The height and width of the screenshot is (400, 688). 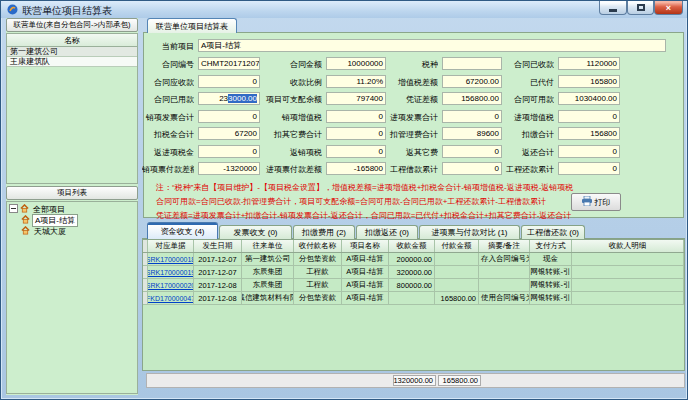 I want to click on table-row: SRK1700000202017-12-08东辰集团工程款A项目-结算80000…, so click(x=414, y=286).